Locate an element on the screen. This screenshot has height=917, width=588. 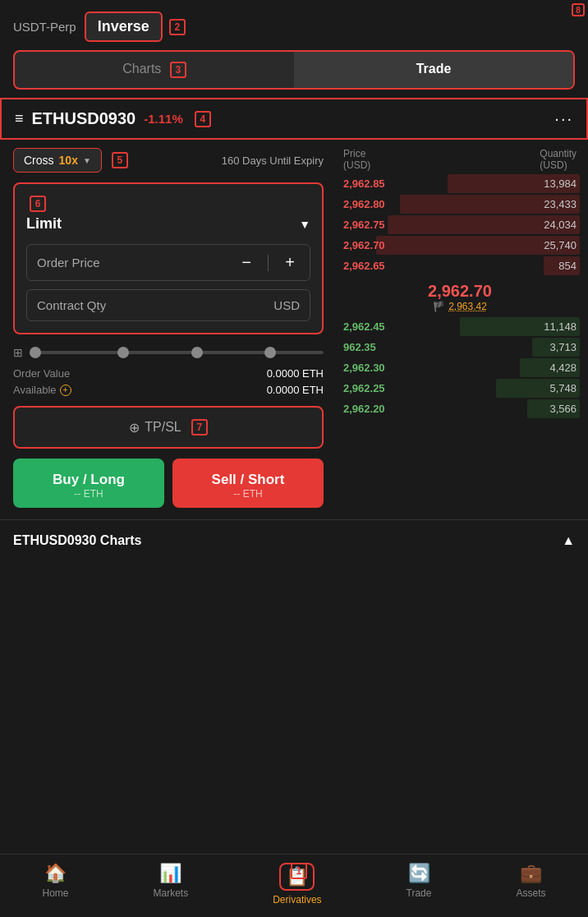
charts-title: ETHUSD0930 Charts is located at coordinates (77, 541).